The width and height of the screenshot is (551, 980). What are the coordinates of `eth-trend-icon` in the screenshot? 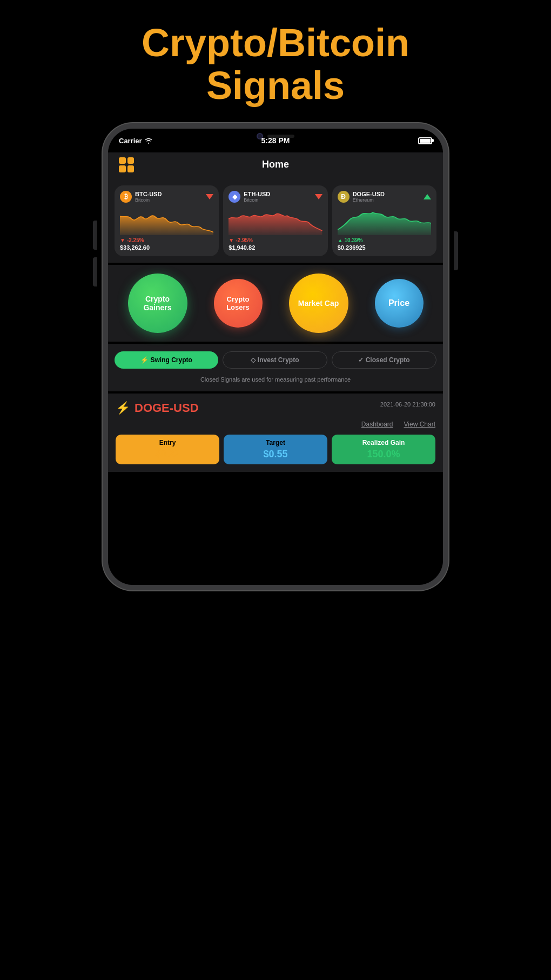 It's located at (319, 197).